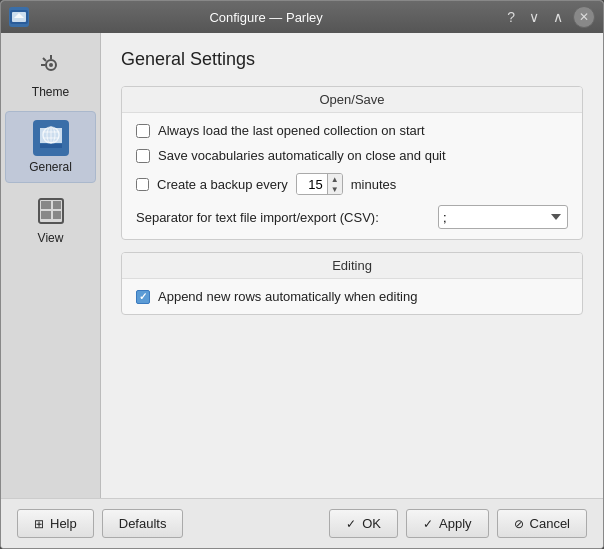 Image resolution: width=604 pixels, height=549 pixels. I want to click on defaults-button: Defaults, so click(143, 524).